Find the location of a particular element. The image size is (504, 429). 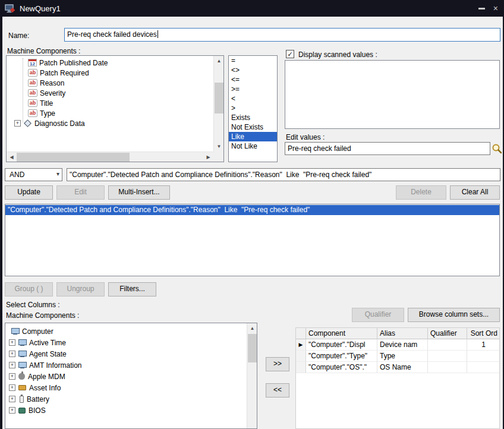

operator-item: = is located at coordinates (253, 61).